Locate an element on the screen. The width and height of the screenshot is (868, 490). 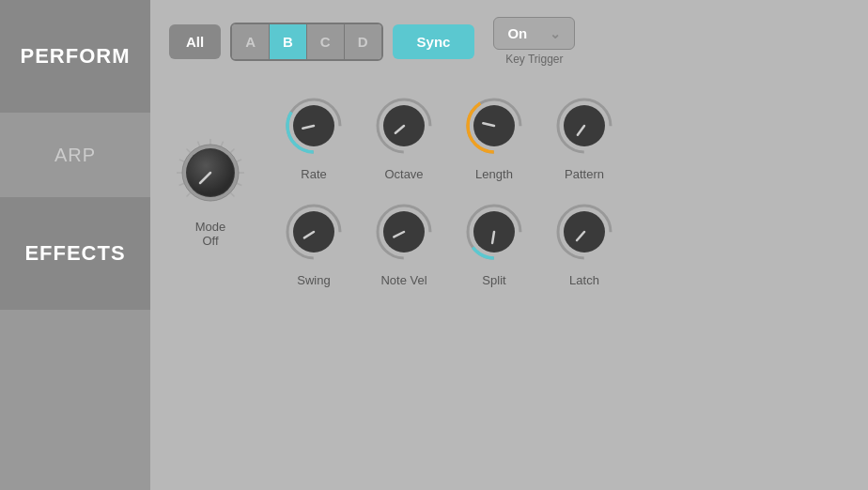
abcd-group: A B C D is located at coordinates (306, 41).